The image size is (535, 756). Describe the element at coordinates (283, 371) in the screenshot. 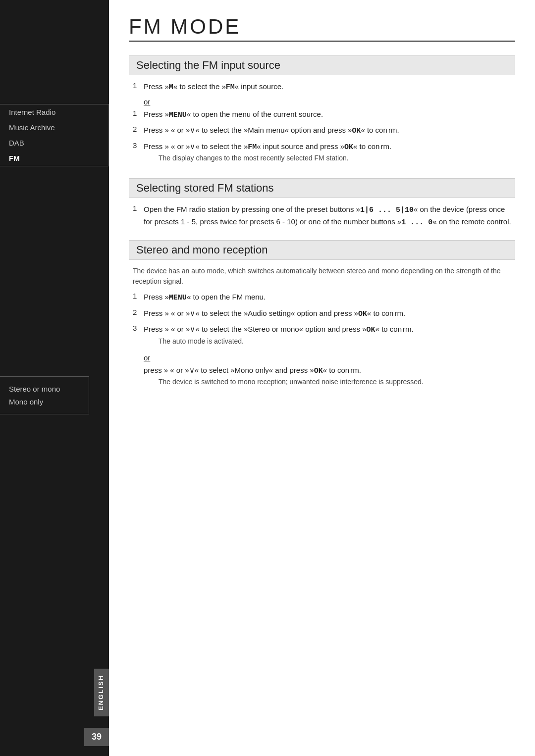

I see `step-text: press » « or »∨« to select »Mono only« a…` at that location.